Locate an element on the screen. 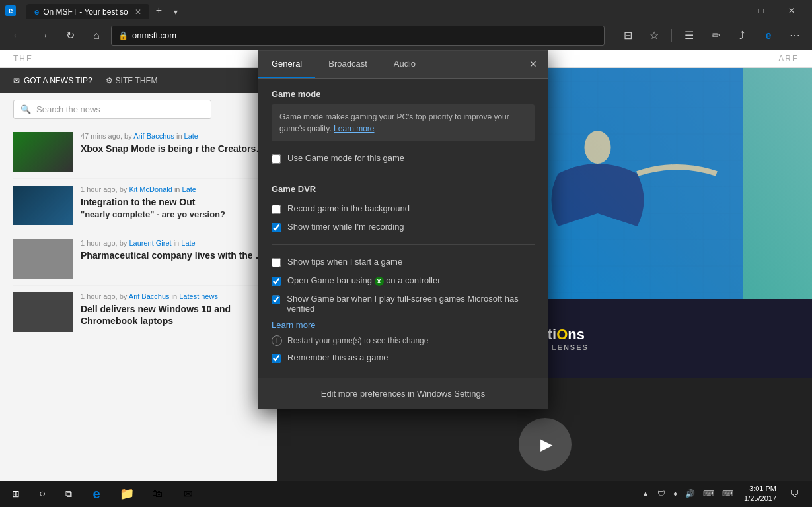  tab-dropdown-button: ▾ is located at coordinates (176, 12).